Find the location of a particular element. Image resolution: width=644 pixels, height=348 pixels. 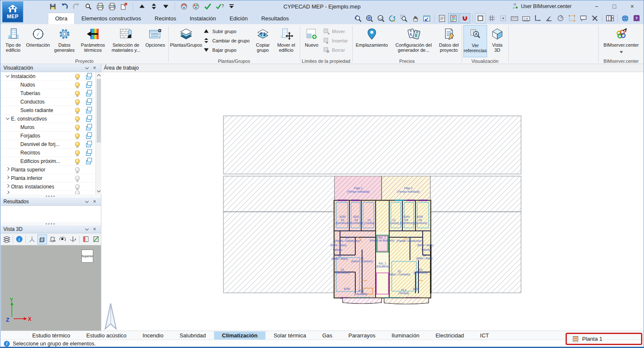

tab-ict: ICT is located at coordinates (484, 335).